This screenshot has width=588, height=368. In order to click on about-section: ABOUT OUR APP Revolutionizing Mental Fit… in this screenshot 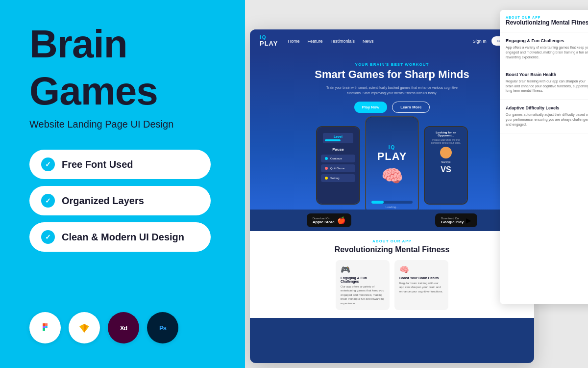, I will do `click(392, 275)`.